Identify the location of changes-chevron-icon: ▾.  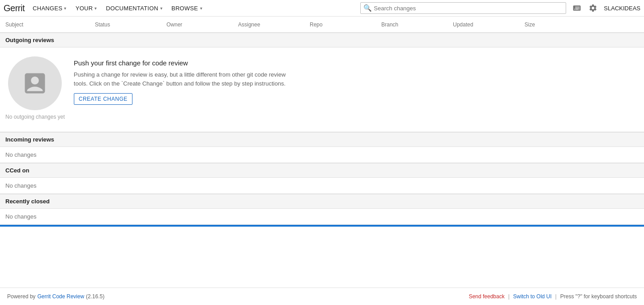
(65, 8).